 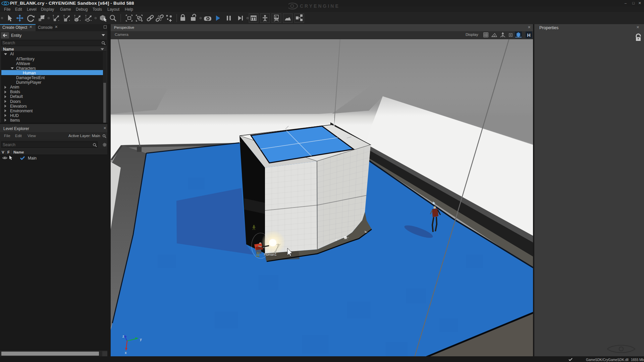 What do you see at coordinates (320, 6) in the screenshot?
I see `svg-text: CRYENGINE` at bounding box center [320, 6].